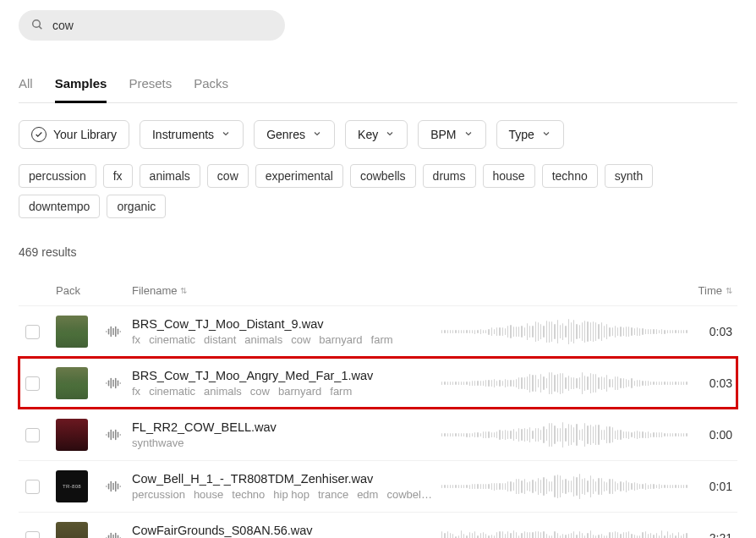 The width and height of the screenshot is (756, 538). I want to click on duration: 0:03, so click(720, 383).